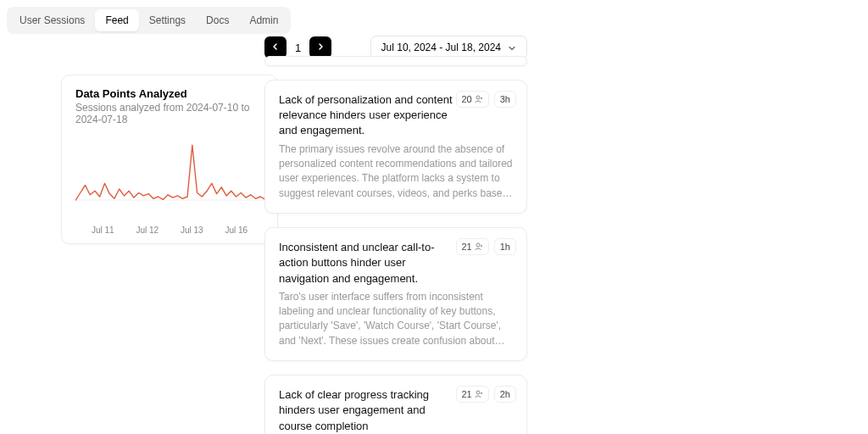 This screenshot has height=434, width=868. What do you see at coordinates (264, 20) in the screenshot?
I see `tab-admin: Admin` at bounding box center [264, 20].